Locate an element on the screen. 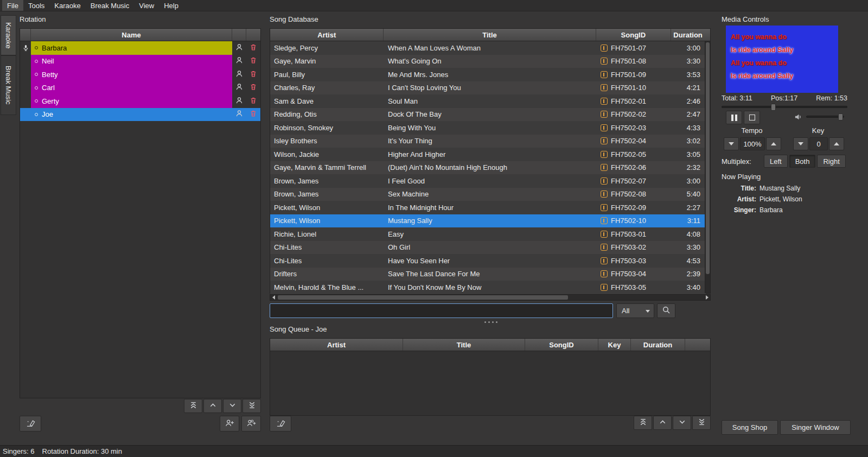 The height and width of the screenshot is (457, 868). queue-header-songid: SongID is located at coordinates (562, 345).